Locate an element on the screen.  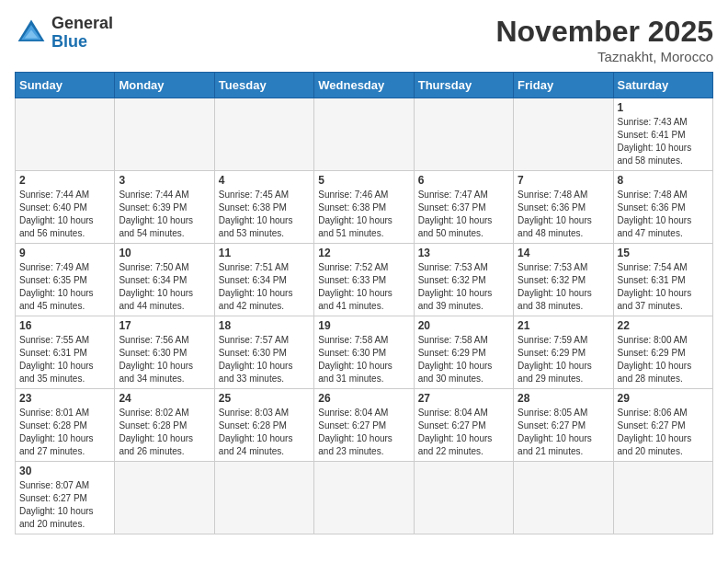
calendar-cell: 24Sunrise: 8:02 AMSunset: 6:28 PMDayligh… is located at coordinates (165, 425).